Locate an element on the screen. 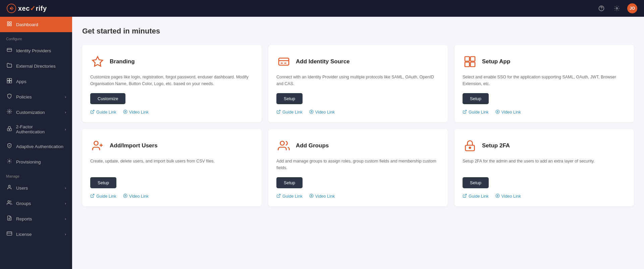 Image resolution: width=644 pixels, height=269 pixels. 2fa-chevron-icon: › is located at coordinates (65, 129).